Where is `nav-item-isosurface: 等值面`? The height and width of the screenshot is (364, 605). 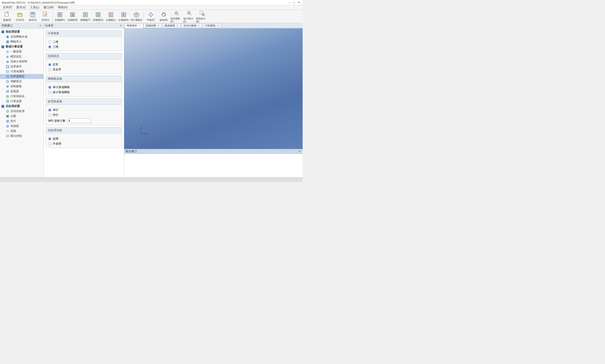 nav-item-isosurface: 等值面 is located at coordinates (22, 126).